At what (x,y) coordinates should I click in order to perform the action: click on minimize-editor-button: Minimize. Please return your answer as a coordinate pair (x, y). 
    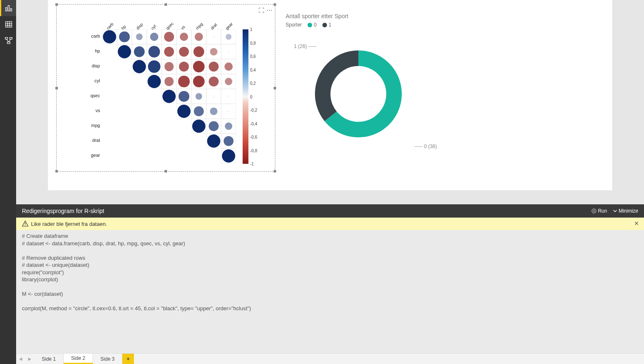
    Looking at the image, I should click on (626, 211).